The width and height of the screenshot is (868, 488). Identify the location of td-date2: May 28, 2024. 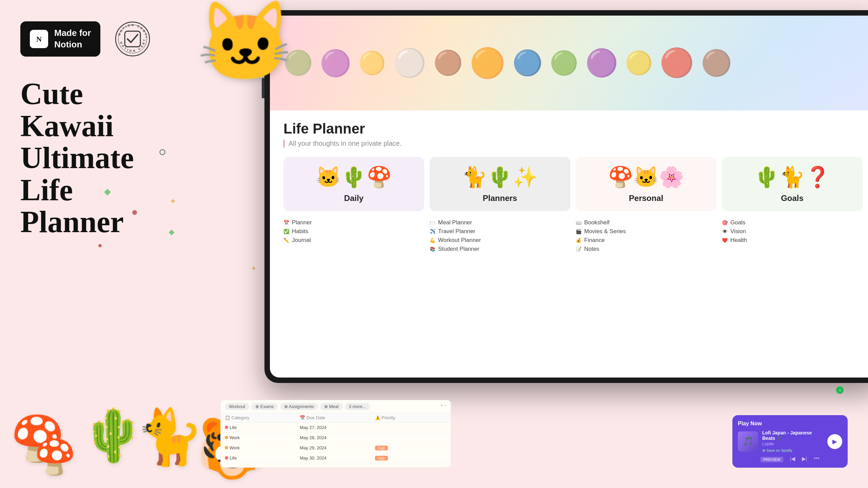
(336, 438).